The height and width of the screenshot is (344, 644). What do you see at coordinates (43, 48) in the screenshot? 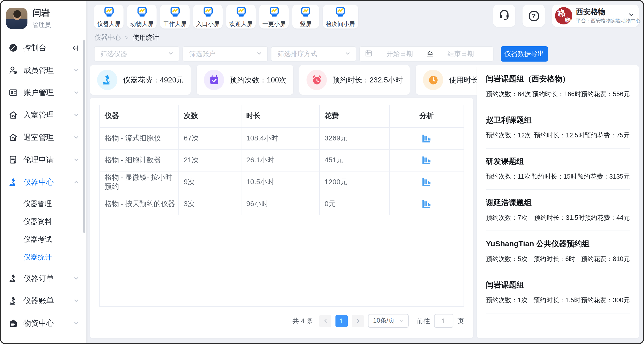
I see `sidebar-item-console: 控制台` at bounding box center [43, 48].